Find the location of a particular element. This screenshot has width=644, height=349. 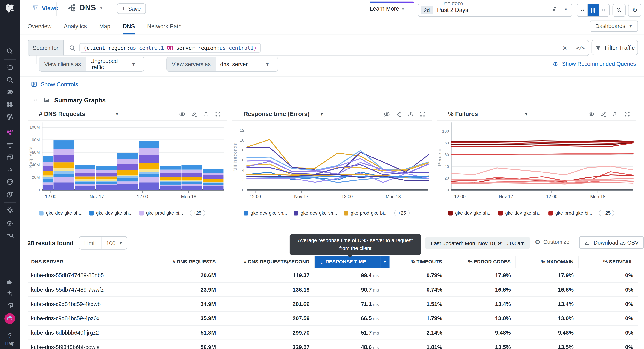

sidebar-stacked-windows is located at coordinates (10, 306).